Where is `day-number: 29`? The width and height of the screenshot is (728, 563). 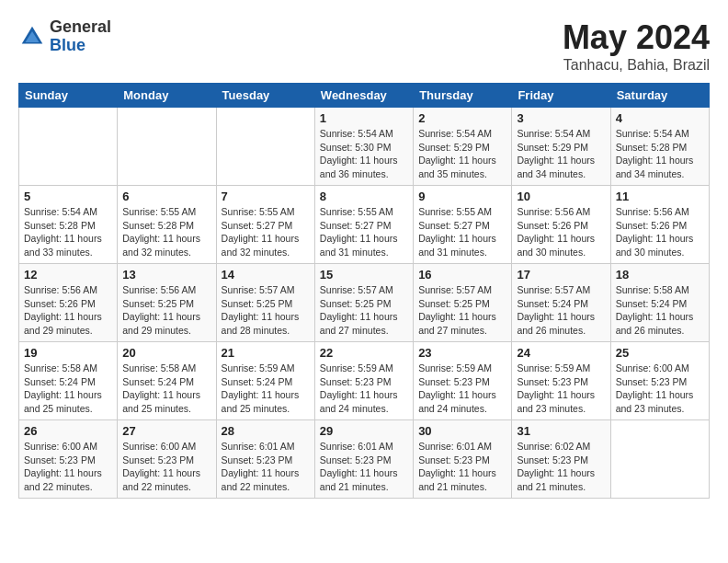 day-number: 29 is located at coordinates (364, 431).